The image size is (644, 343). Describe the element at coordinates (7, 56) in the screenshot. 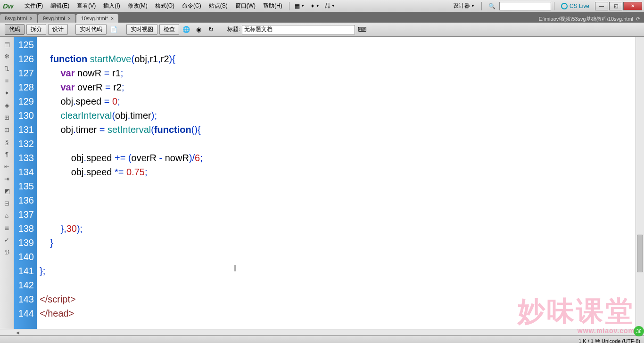

I see `collapse-icon: ✻` at that location.